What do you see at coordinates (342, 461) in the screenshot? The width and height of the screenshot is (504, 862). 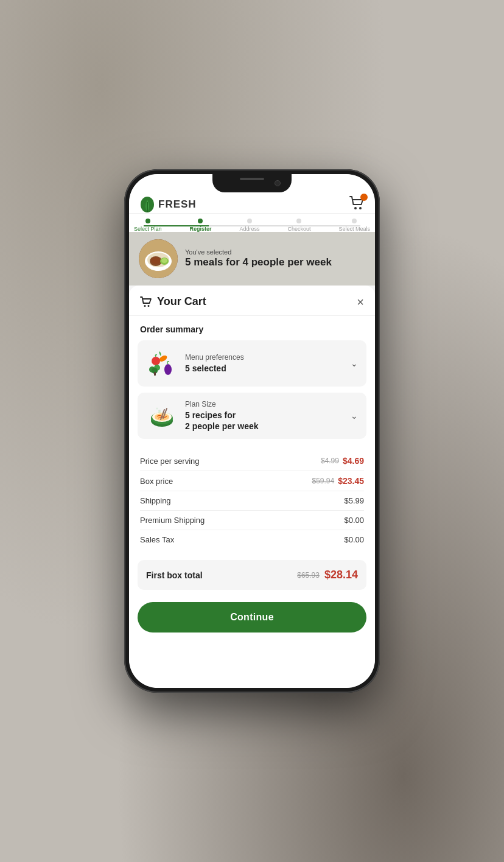 I see `price-per-serving-values: $4.99 $4.69` at bounding box center [342, 461].